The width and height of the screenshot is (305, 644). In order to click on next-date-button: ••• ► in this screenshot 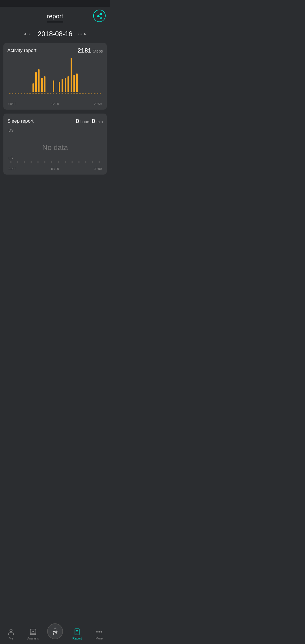, I will do `click(82, 34)`.